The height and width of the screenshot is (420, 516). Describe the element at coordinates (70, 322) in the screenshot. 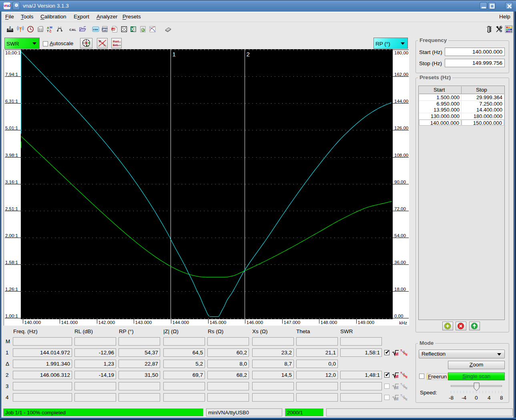

I see `svg-text: 141.000` at that location.